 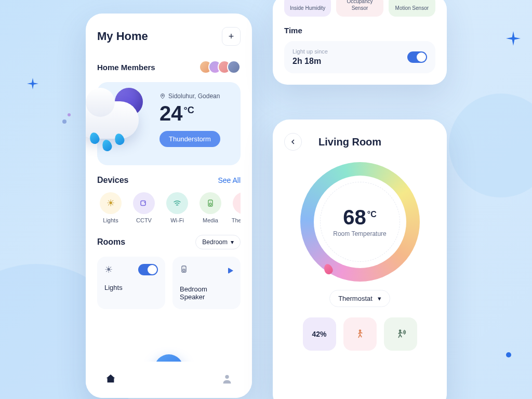 What do you see at coordinates (113, 180) in the screenshot?
I see `devices-title: Devices` at bounding box center [113, 180].